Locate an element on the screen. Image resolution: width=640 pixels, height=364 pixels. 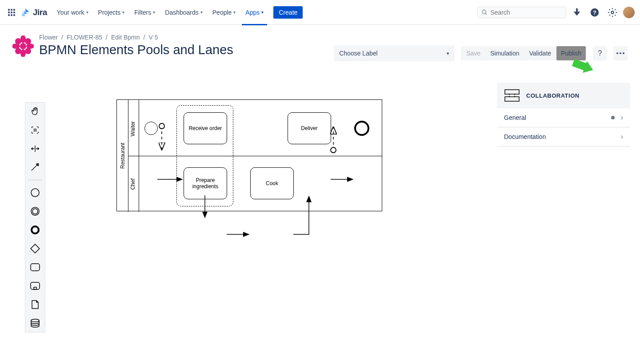
hand-tool-icon is located at coordinates (35, 111).